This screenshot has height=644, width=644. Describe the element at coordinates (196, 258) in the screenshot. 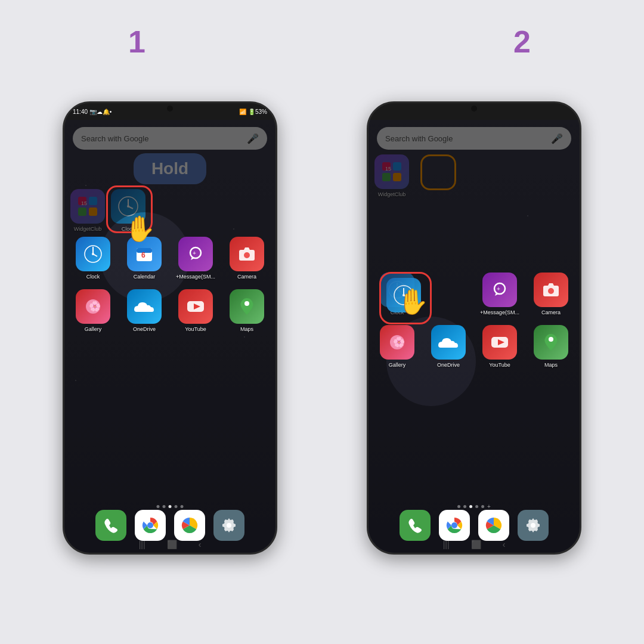

I see `app-message-1: + +Message(SM...` at that location.